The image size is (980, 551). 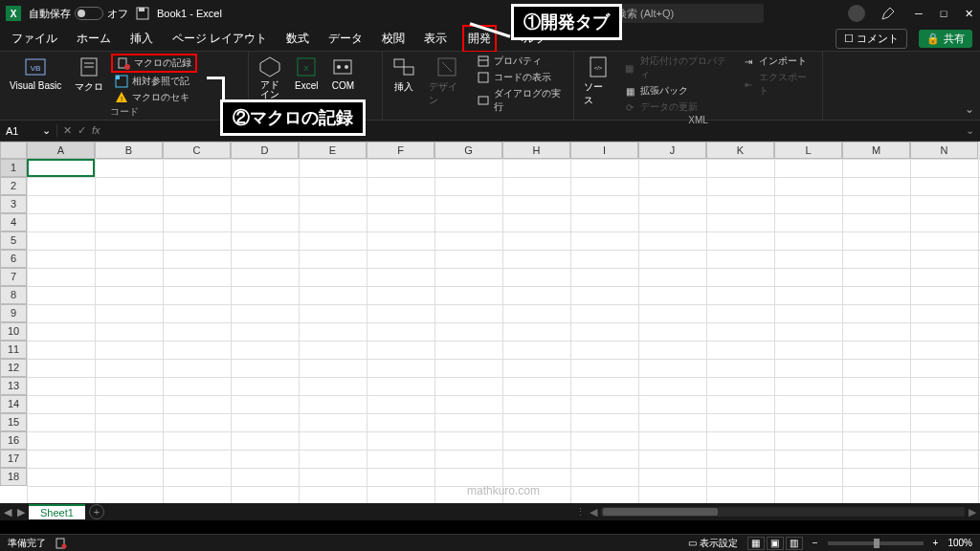 What do you see at coordinates (794, 543) in the screenshot?
I see `page-break-view-button: ▥` at bounding box center [794, 543].